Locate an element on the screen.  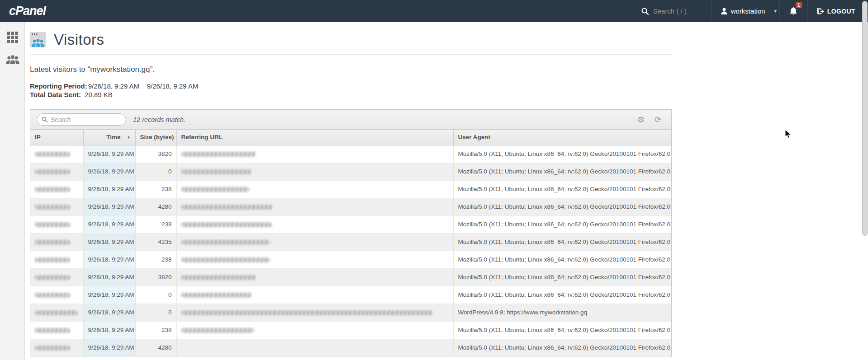
username-label: workstation is located at coordinates (748, 11).